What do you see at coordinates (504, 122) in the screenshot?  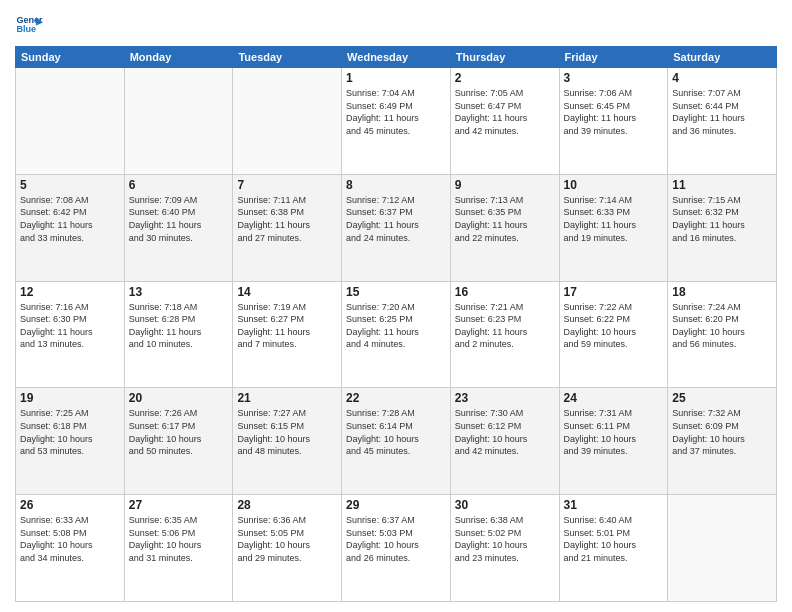 I see `calendar-cell: 2Sunrise: 7:05 AM Sunset: 6:47 PM Daylig…` at bounding box center [504, 122].